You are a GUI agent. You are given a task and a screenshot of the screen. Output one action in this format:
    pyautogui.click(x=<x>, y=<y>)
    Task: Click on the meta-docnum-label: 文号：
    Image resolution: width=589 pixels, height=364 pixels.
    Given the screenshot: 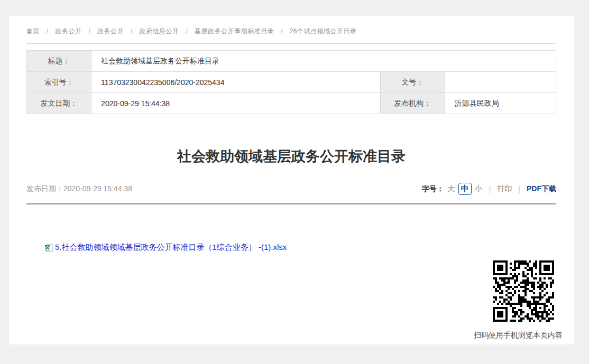 What is the action you would take?
    pyautogui.click(x=412, y=82)
    